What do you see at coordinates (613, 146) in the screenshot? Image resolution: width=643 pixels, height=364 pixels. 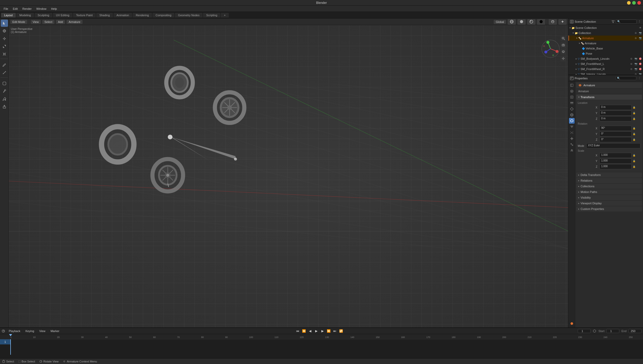 I see `rotation-mode: XYZ Euler` at bounding box center [613, 146].